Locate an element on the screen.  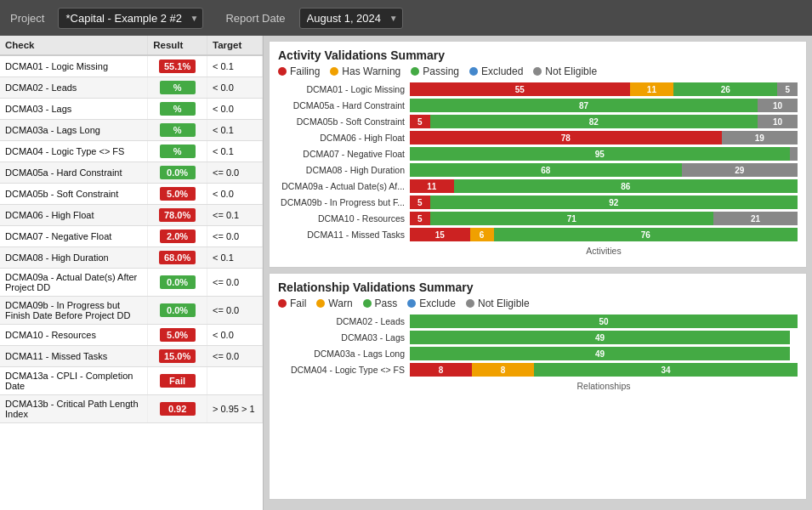
result-badge: % is located at coordinates (178, 109).